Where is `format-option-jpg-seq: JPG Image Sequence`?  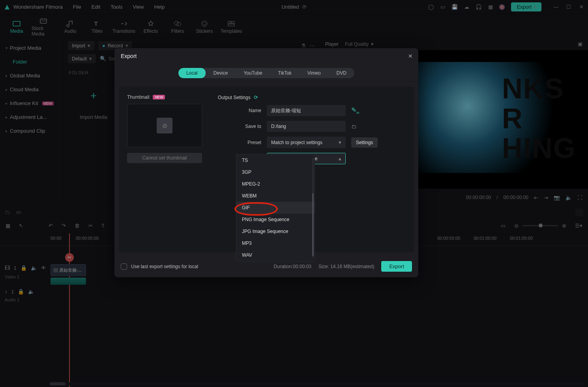
format-option-jpg-seq: JPG Image Sequence is located at coordinates (275, 231).